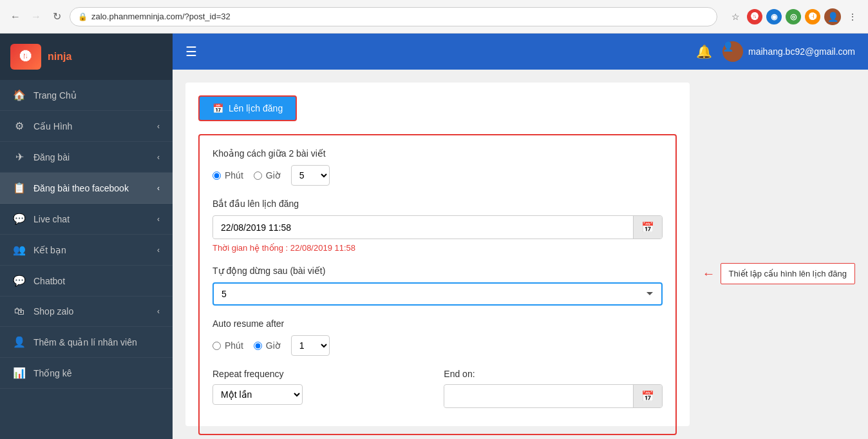 The width and height of the screenshot is (868, 439). What do you see at coordinates (91, 219) in the screenshot?
I see `sidebar-item-label: Live chat` at bounding box center [91, 219].